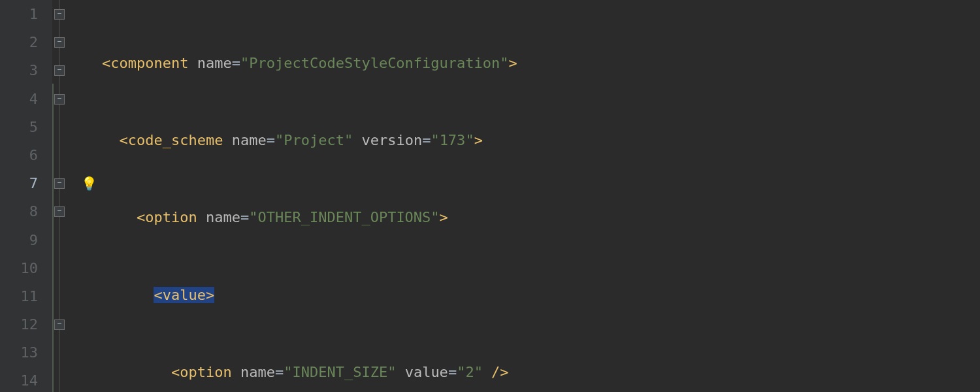 The height and width of the screenshot is (392, 980). Describe the element at coordinates (26, 14) in the screenshot. I see `line-number: 1` at that location.